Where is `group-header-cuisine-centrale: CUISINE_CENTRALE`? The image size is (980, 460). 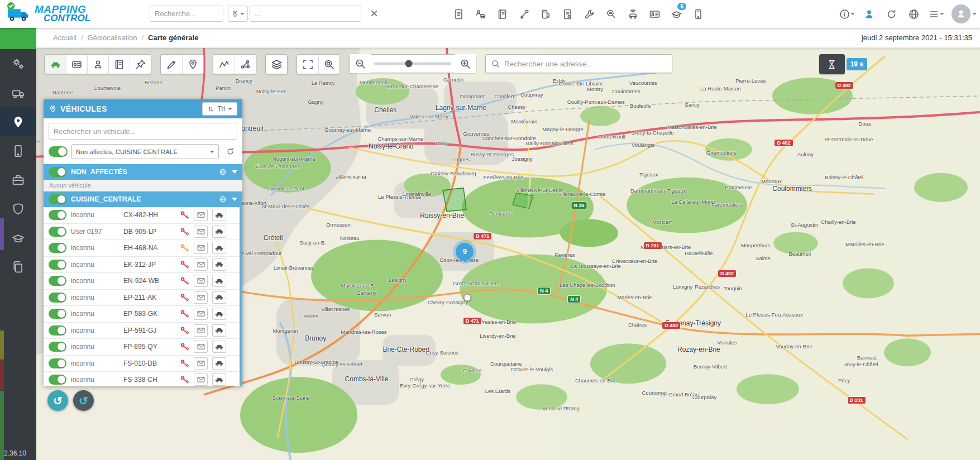 group-header-cuisine-centrale: CUISINE_CENTRALE is located at coordinates (143, 199).